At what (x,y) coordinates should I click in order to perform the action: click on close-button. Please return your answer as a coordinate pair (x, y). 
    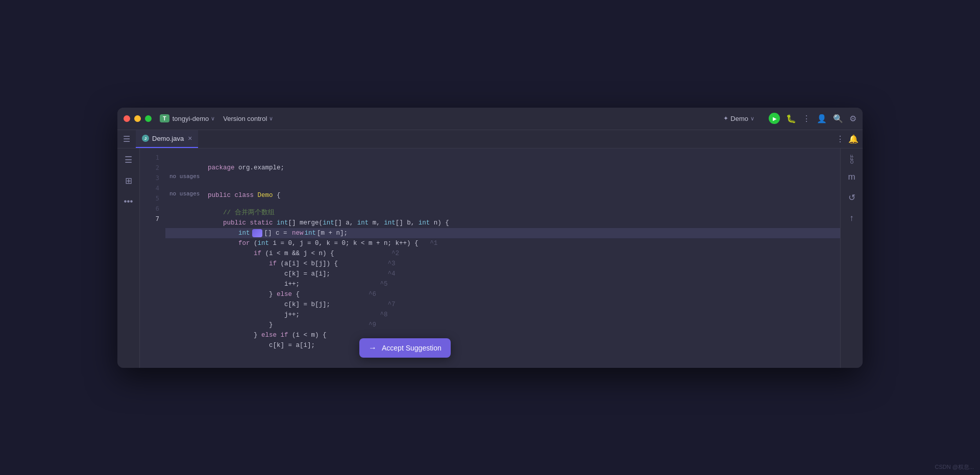
    Looking at the image, I should click on (127, 118).